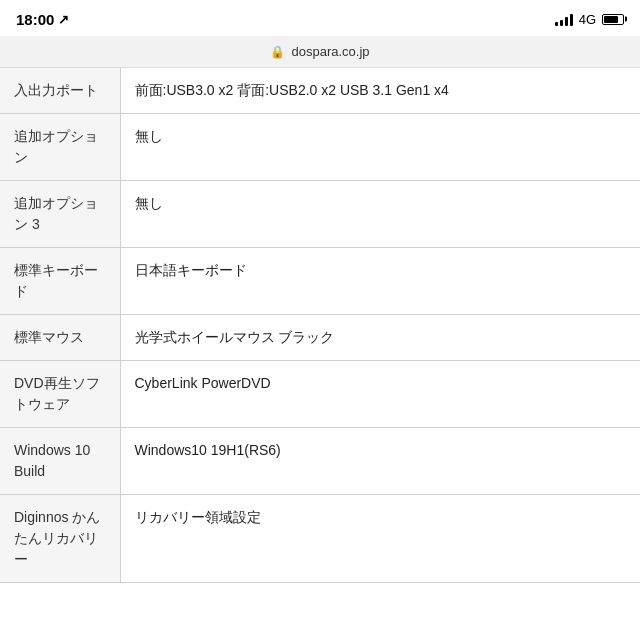  I want to click on status-bar-right: 4G, so click(590, 20).